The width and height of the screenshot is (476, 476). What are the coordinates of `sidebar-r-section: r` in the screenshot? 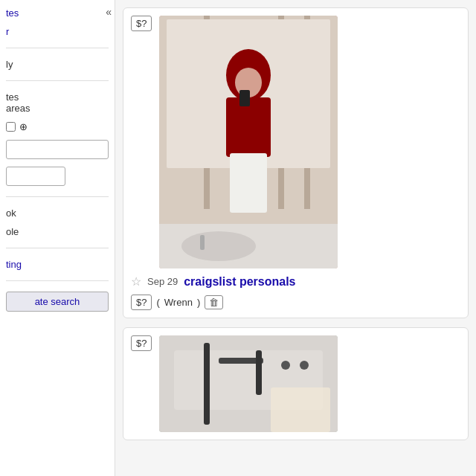 It's located at (57, 31).